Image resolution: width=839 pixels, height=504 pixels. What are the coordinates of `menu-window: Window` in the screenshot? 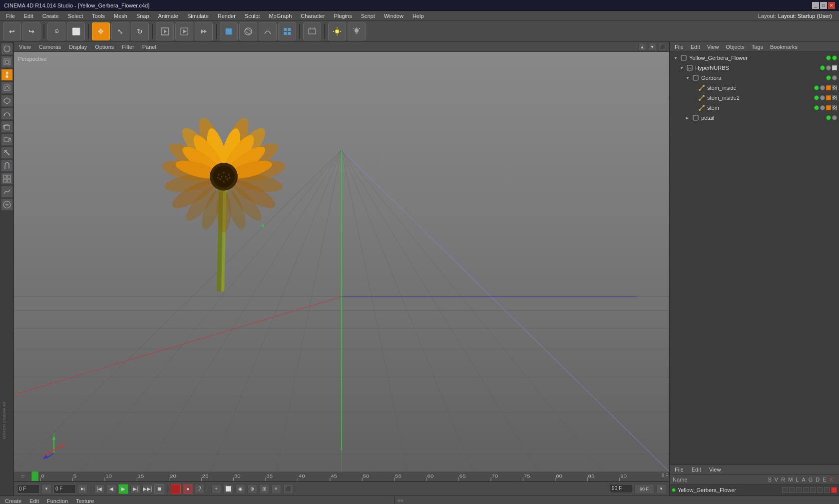 It's located at (394, 16).